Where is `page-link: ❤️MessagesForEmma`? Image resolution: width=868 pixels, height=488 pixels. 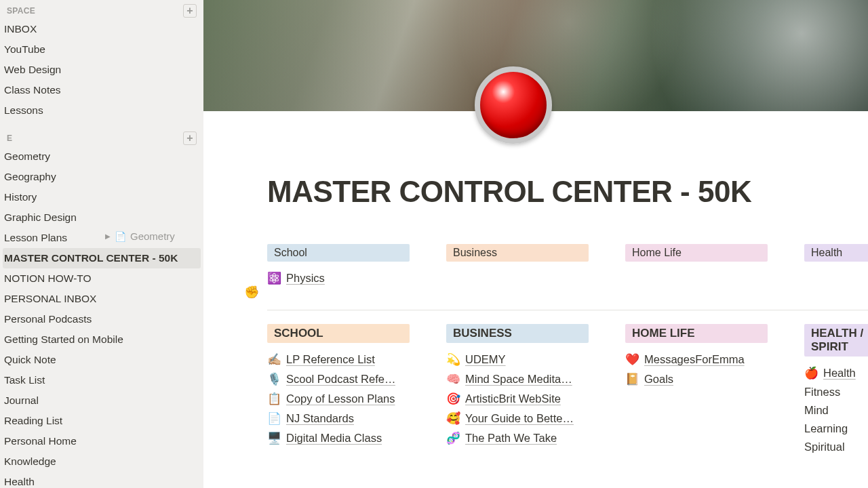 page-link: ❤️MessagesForEmma is located at coordinates (696, 359).